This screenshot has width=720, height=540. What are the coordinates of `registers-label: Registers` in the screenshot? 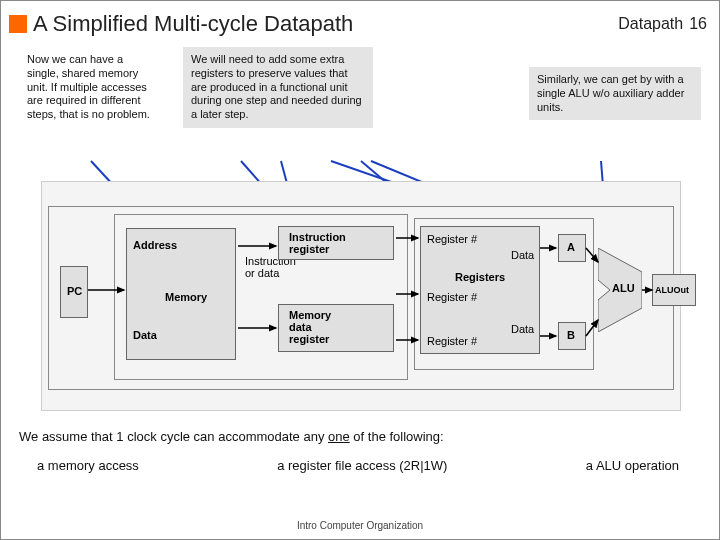 It's located at (480, 277).